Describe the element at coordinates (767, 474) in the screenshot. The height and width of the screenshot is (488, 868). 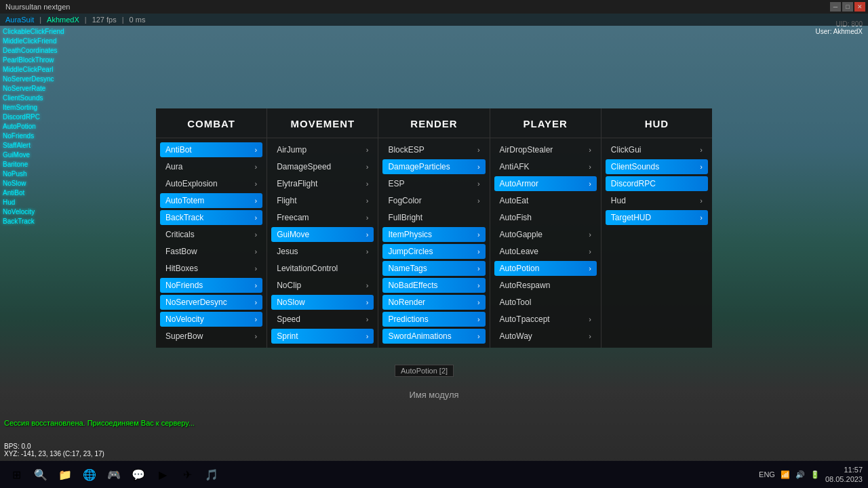
I see `taskbar-lang: ENG` at that location.